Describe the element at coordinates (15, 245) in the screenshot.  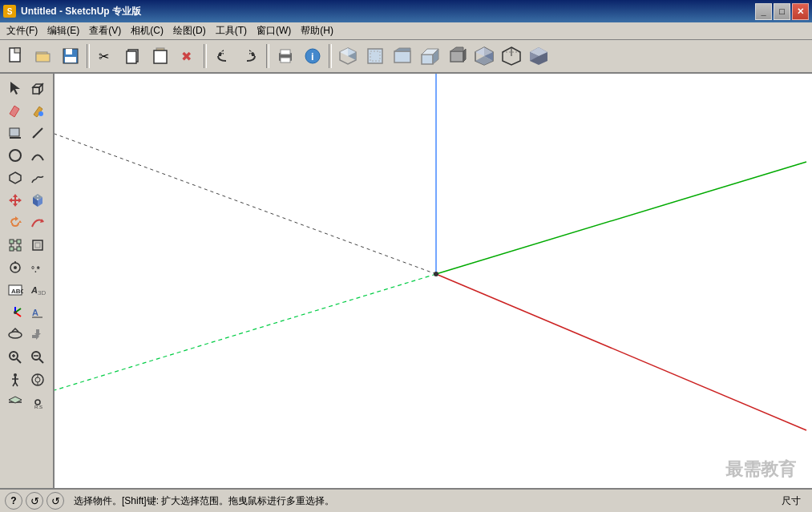
I see `scale-tool` at that location.